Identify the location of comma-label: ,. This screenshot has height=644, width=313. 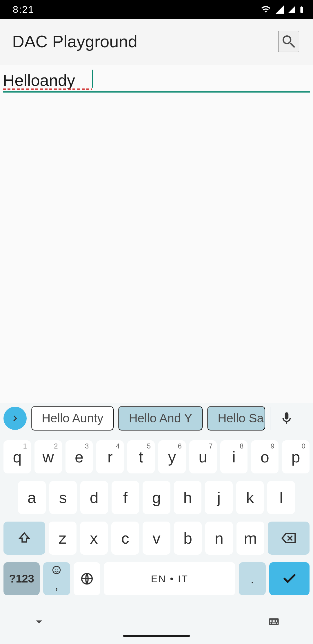
(57, 585).